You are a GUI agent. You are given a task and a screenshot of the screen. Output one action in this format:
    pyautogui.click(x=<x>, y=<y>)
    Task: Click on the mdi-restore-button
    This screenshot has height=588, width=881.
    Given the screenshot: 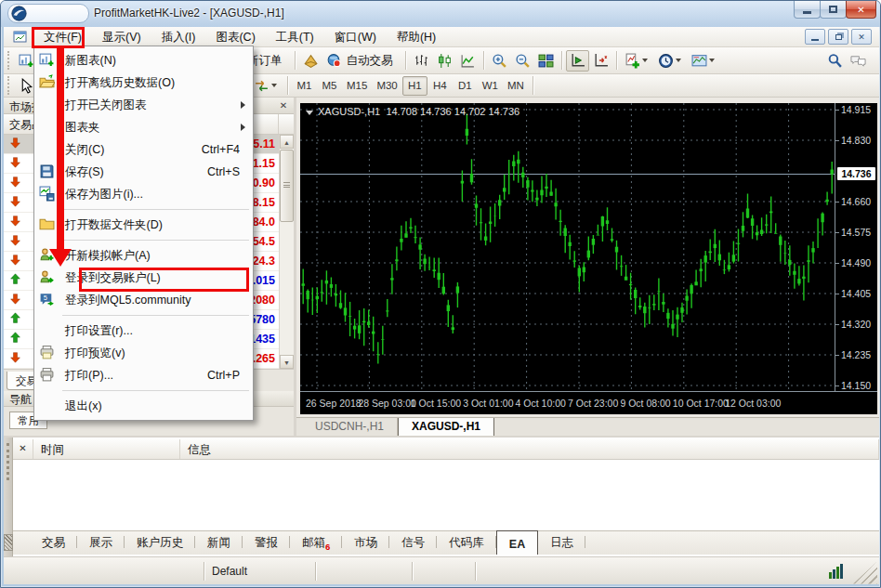 What is the action you would take?
    pyautogui.click(x=838, y=37)
    